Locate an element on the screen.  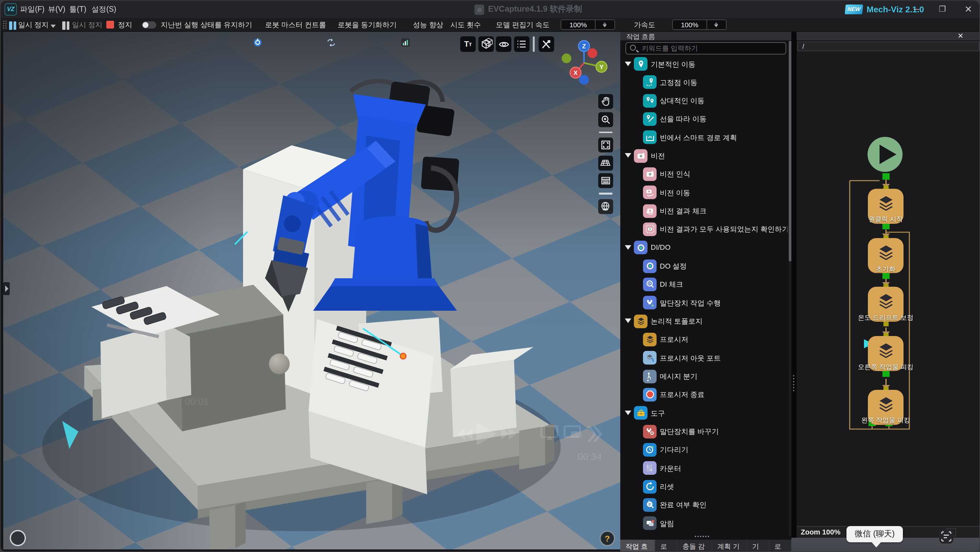
tab-0: 작업 흐름 is located at coordinates (638, 546).